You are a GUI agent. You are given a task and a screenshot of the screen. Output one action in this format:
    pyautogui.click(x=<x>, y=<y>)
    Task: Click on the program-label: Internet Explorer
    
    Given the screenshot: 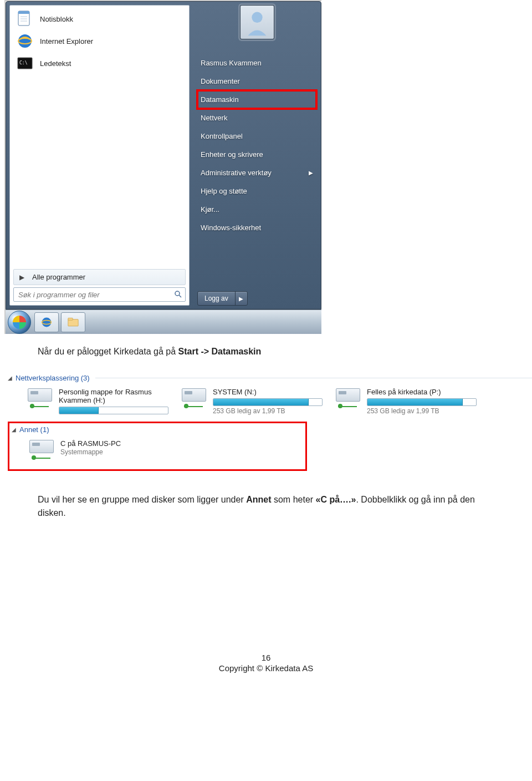 What is the action you would take?
    pyautogui.click(x=66, y=41)
    